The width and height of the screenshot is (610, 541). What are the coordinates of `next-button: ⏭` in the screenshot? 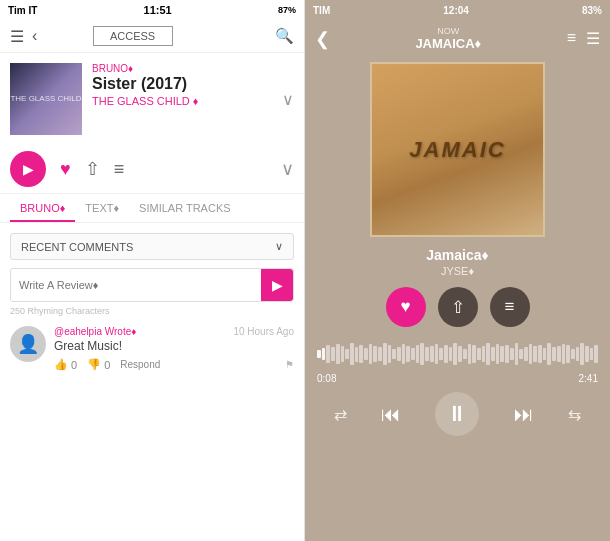 It's located at (524, 414).